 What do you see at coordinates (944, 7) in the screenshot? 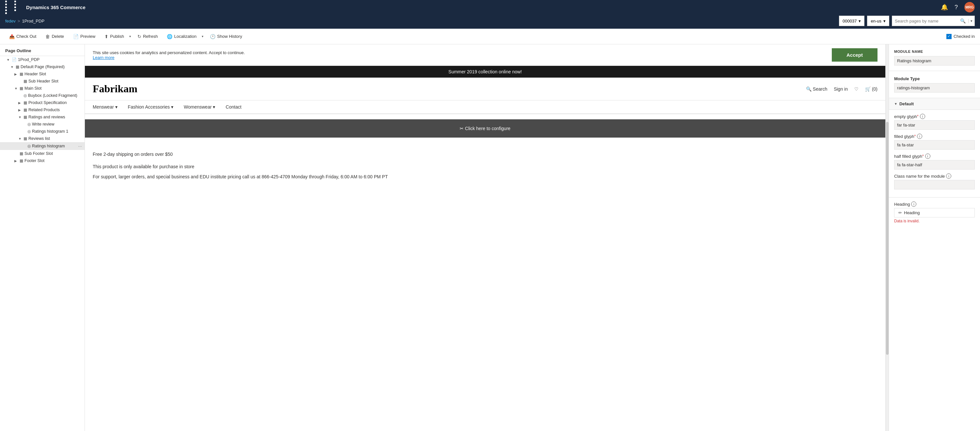
I see `bell-icon: 🔔` at bounding box center [944, 7].